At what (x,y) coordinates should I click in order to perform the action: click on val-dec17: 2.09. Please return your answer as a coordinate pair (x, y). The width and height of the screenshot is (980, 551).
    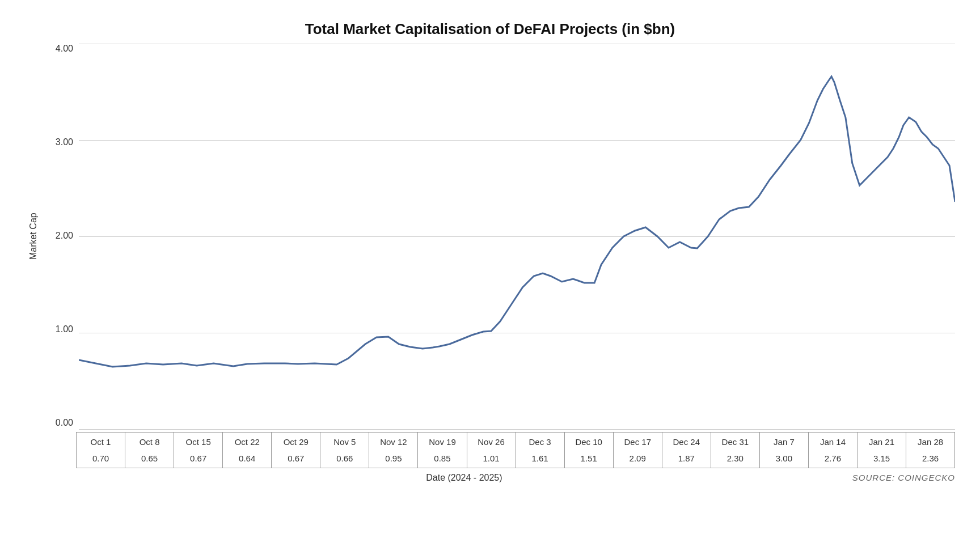
    Looking at the image, I should click on (638, 459).